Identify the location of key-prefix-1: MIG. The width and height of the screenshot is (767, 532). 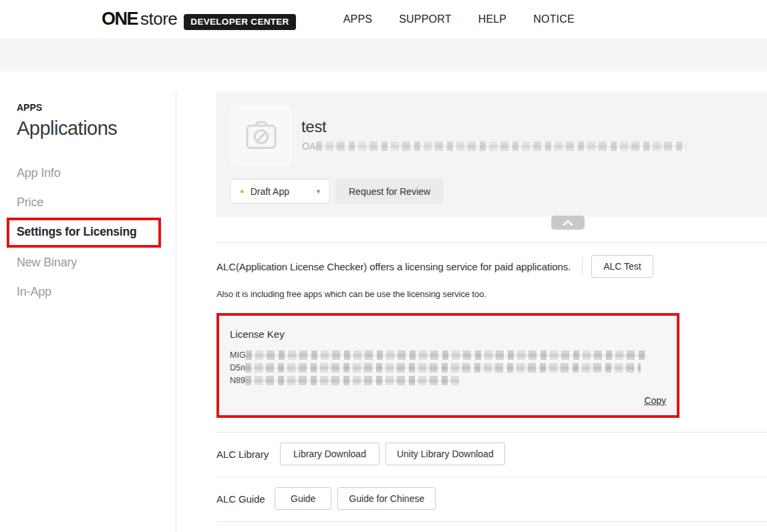
(238, 355).